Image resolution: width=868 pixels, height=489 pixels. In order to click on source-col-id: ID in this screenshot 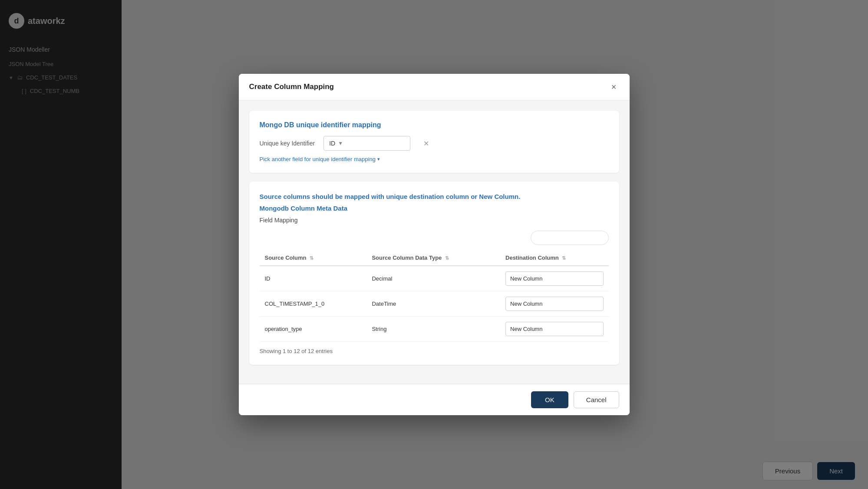, I will do `click(314, 279)`.